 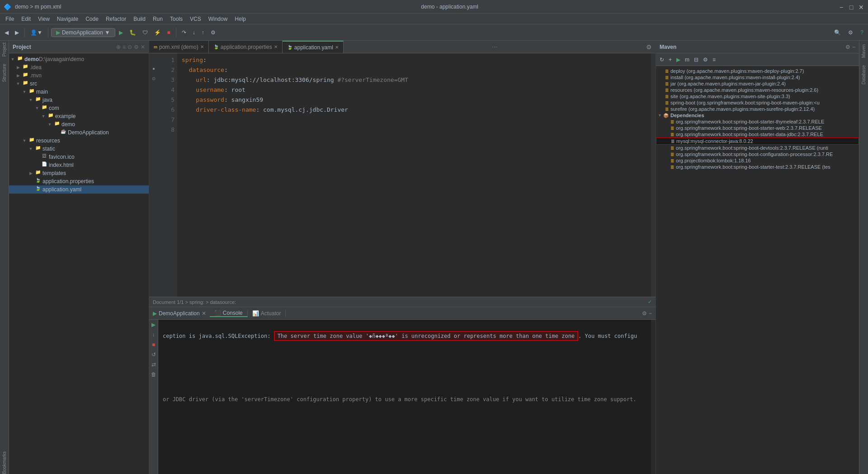 What do you see at coordinates (79, 141) in the screenshot?
I see `tree-item-resources: ▼ 📁 resources` at bounding box center [79, 141].